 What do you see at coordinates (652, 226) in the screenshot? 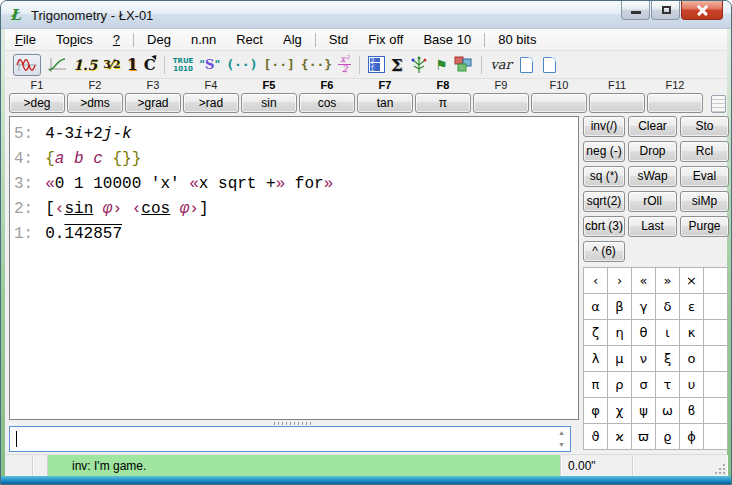
I see `last-button: Last` at bounding box center [652, 226].